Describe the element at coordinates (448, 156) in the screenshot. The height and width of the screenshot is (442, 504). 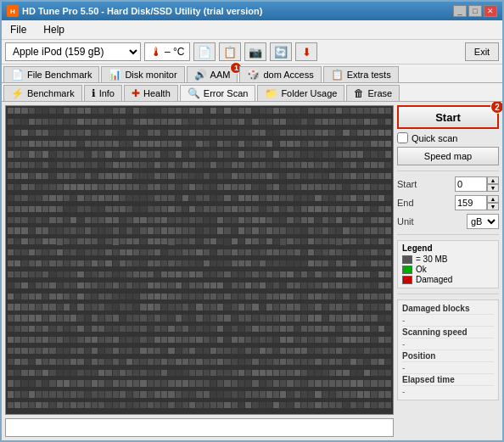
I see `speed-map-button: Speed map` at that location.